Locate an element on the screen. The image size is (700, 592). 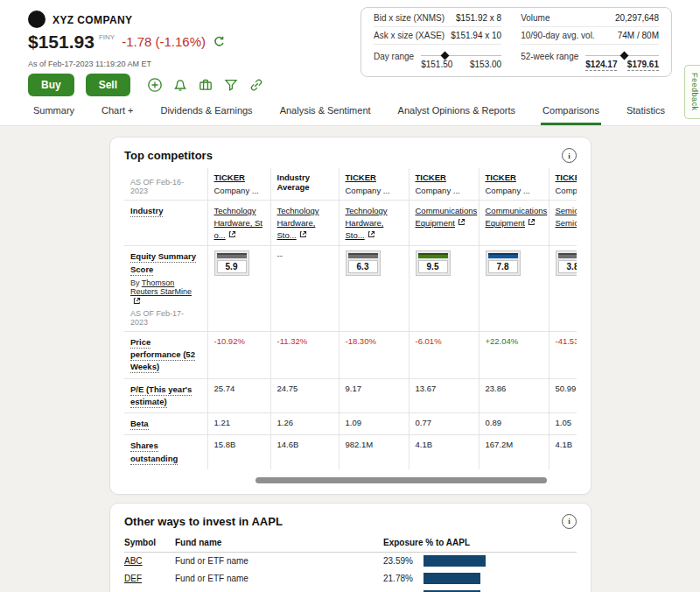
filter-funnel-icon is located at coordinates (231, 85).